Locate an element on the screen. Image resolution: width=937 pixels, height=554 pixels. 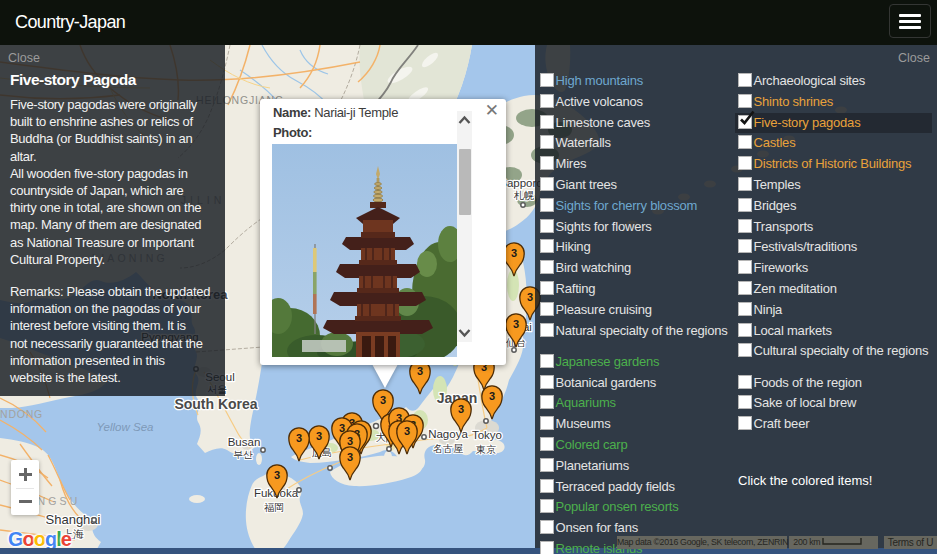
svg-text: 名古屋 is located at coordinates (448, 448).